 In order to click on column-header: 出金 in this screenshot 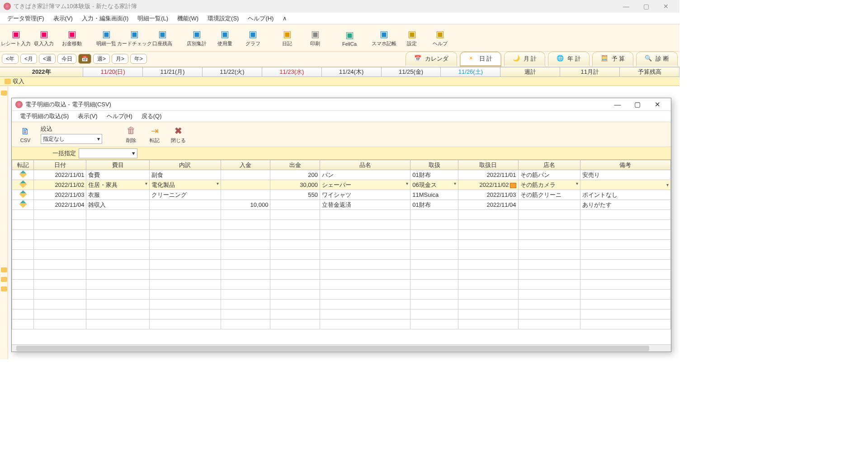, I will do `click(295, 165)`.